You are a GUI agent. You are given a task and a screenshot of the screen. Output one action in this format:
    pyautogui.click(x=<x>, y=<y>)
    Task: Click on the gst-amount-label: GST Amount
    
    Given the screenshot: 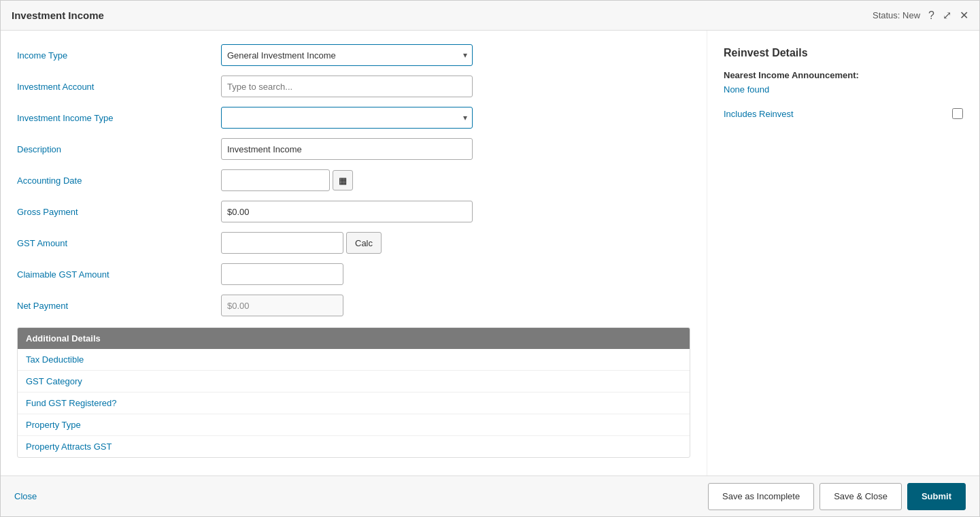 What is the action you would take?
    pyautogui.click(x=119, y=244)
    